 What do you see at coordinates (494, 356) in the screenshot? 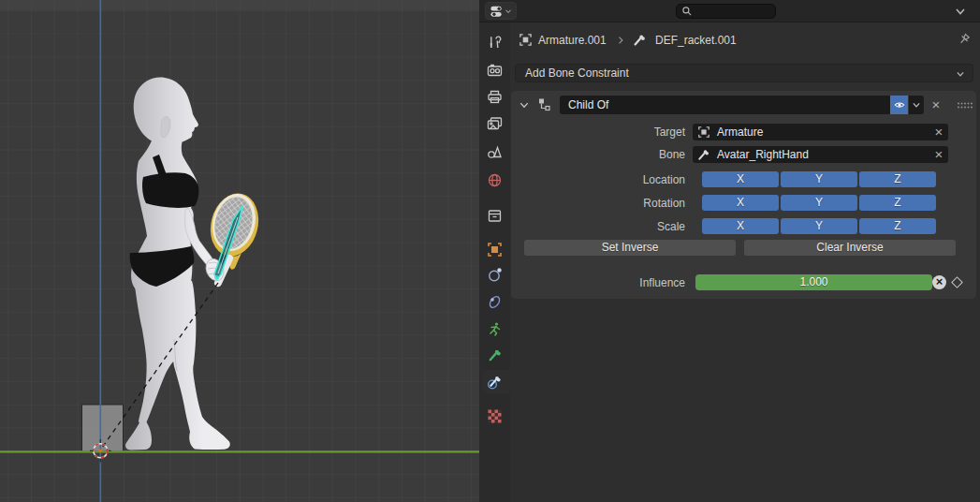
I see `tab-bone` at bounding box center [494, 356].